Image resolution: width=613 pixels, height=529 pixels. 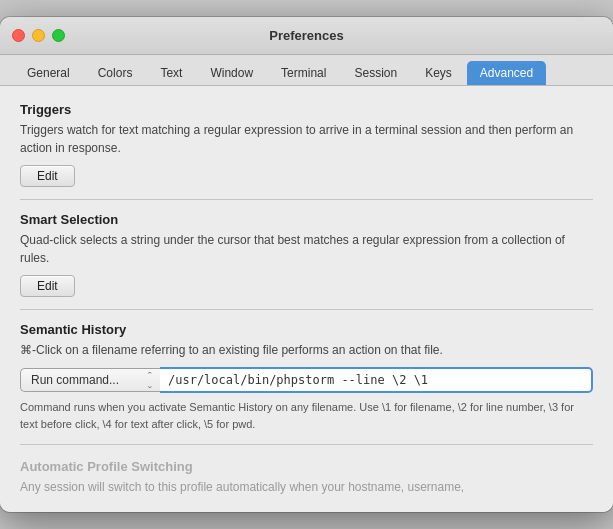 What do you see at coordinates (306, 350) in the screenshot?
I see `semantic-history-description: ⌘-Click on a filename referring to an ex…` at bounding box center [306, 350].